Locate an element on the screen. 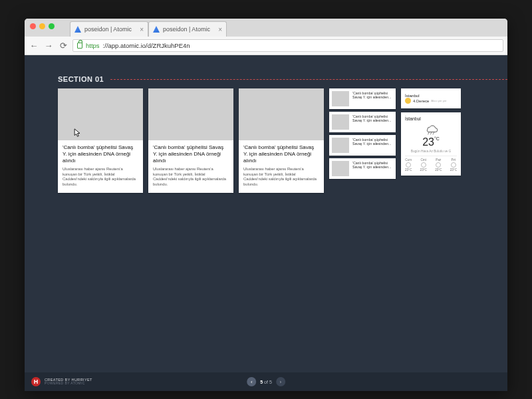 The image size is (532, 399). section-header: SECTION 01 is located at coordinates (283, 79).